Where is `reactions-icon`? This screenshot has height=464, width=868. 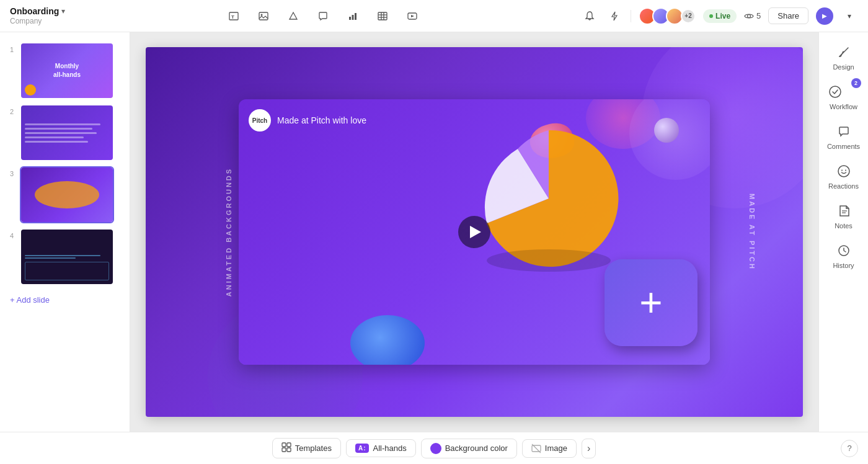
reactions-icon is located at coordinates (844, 171).